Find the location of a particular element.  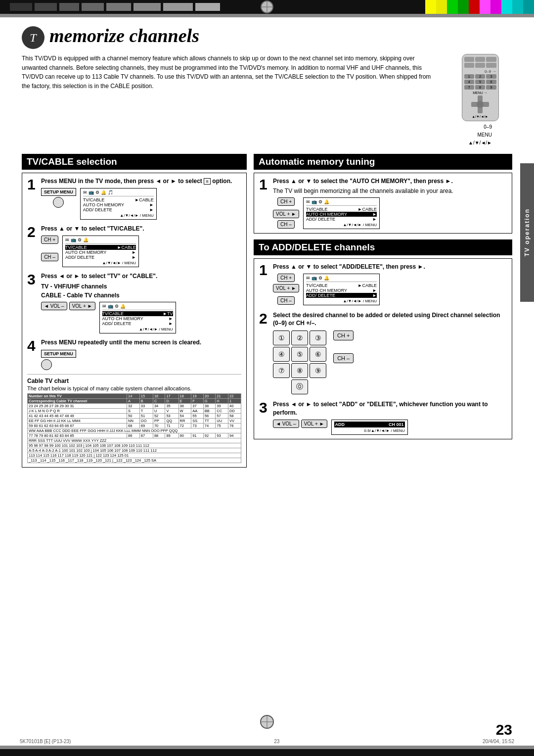

table-row: WW AAA BBB CCC DDD EEE FFF GGG HHH II JJ… is located at coordinates (134, 431).